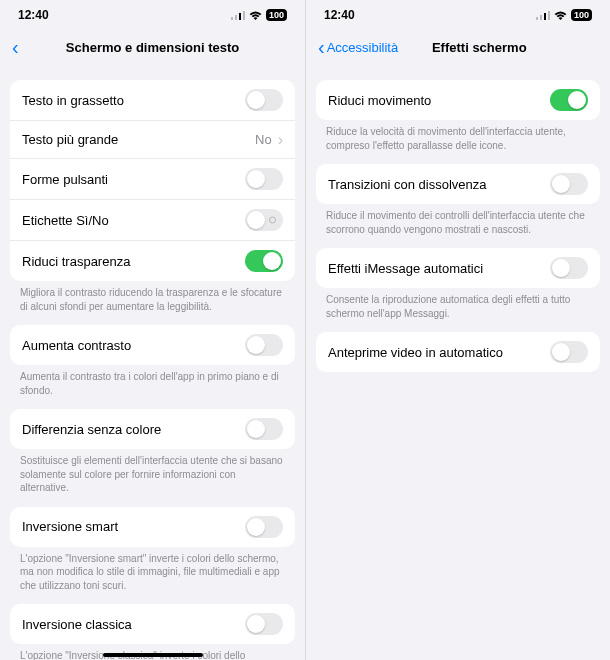 This screenshot has height=660, width=610. I want to click on group-auto-message-effects: Effetti iMessage automatici, so click(458, 268).